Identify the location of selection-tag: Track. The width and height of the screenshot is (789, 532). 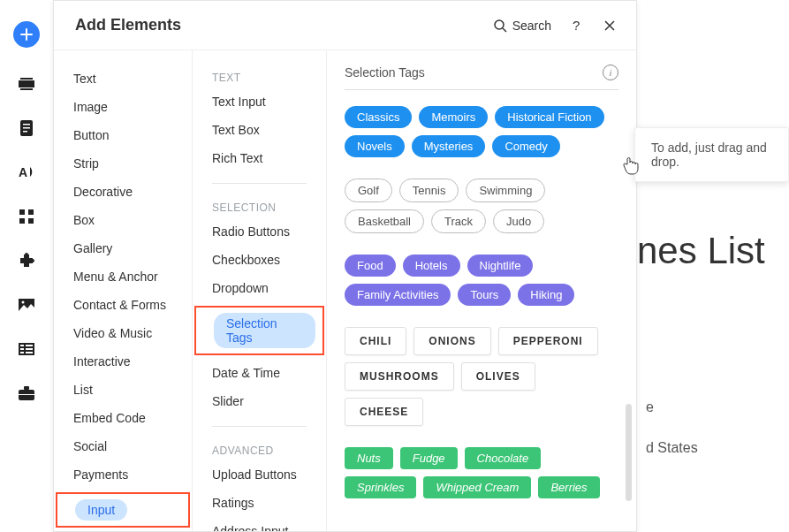
(459, 221).